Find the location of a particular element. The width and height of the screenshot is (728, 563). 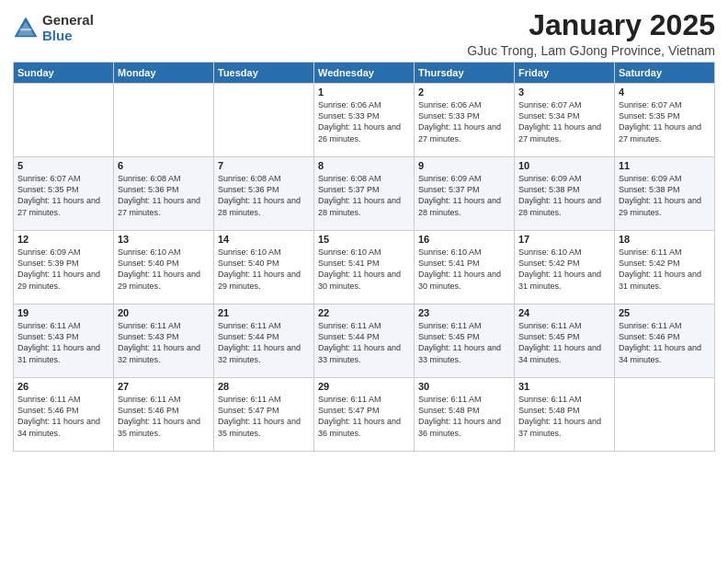

day-number: 1 is located at coordinates (364, 92).